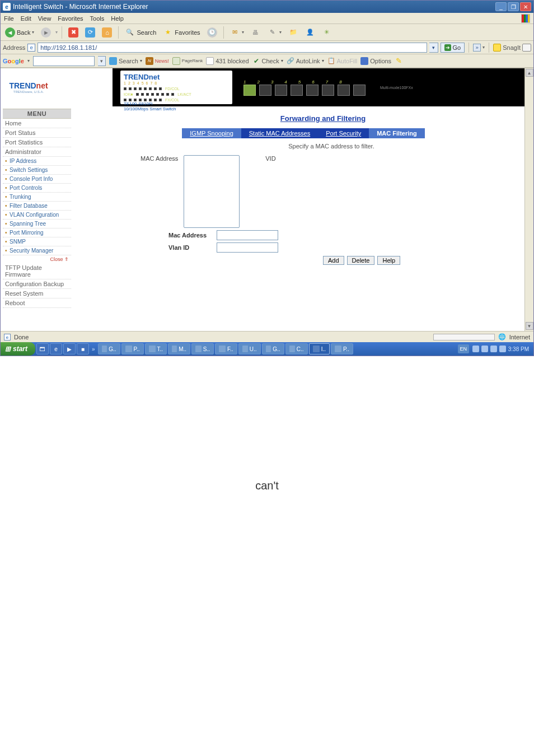 This screenshot has height=756, width=534. Describe the element at coordinates (125, 61) in the screenshot. I see `google-search-button: Search▾` at that location.